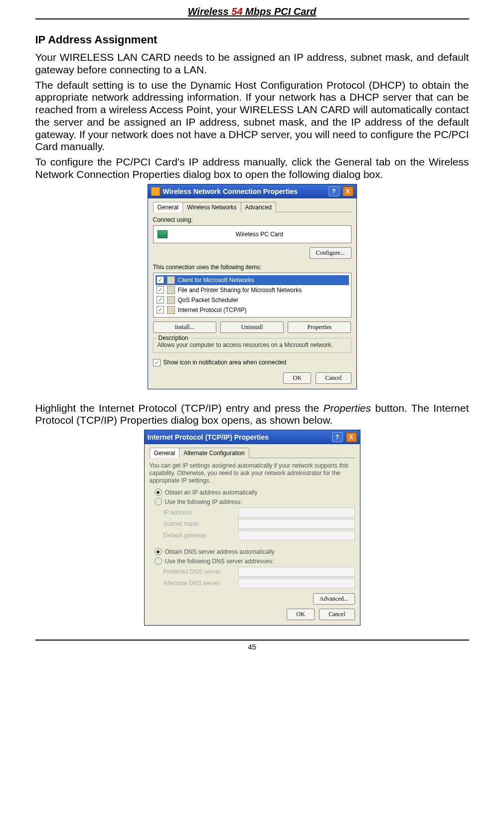 The height and width of the screenshot is (822, 504). I want to click on header-suffix: Mbps PCI Card, so click(280, 11).